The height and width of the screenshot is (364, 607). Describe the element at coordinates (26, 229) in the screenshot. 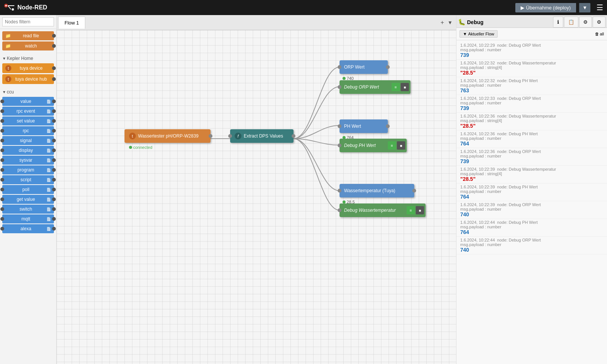

I see `node-label: alexa` at that location.